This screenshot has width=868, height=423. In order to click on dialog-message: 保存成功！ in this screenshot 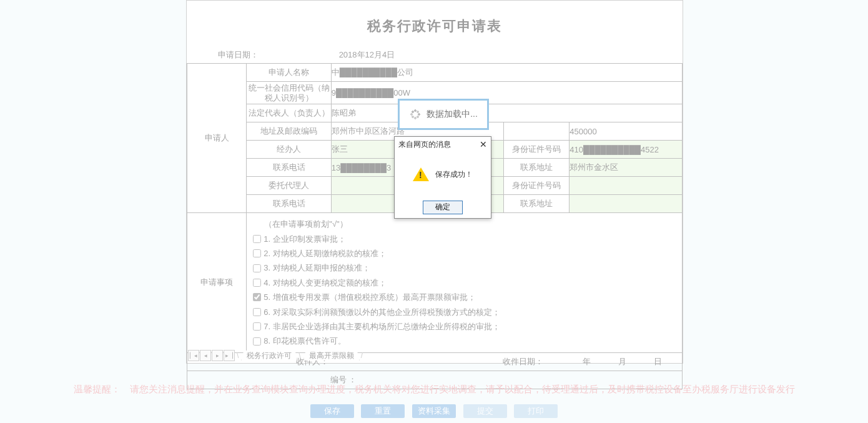, I will do `click(454, 175)`.